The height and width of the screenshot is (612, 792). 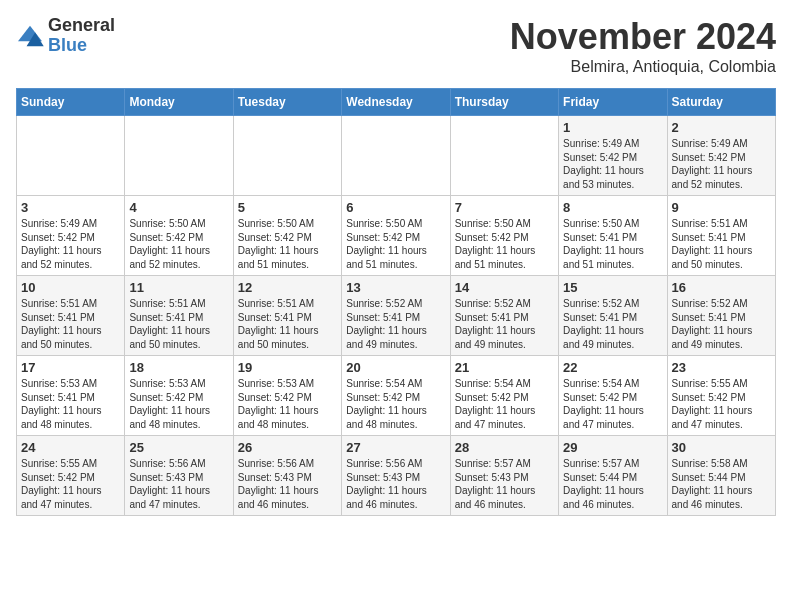 What do you see at coordinates (612, 484) in the screenshot?
I see `day-info: Sunrise: 5:57 AM Sunset: 5:44 PM Dayligh…` at bounding box center [612, 484].